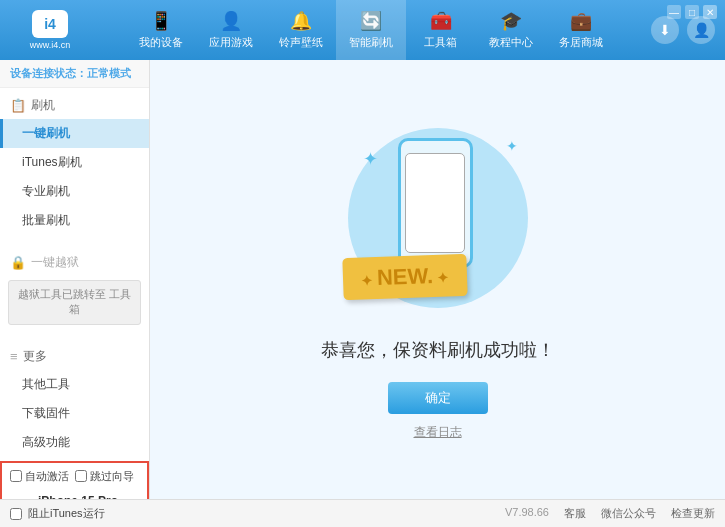  I want to click on flash-section: 📋 刷机 一键刷机 iTunes刷机 专业刷机 批量刷机, so click(74, 164).